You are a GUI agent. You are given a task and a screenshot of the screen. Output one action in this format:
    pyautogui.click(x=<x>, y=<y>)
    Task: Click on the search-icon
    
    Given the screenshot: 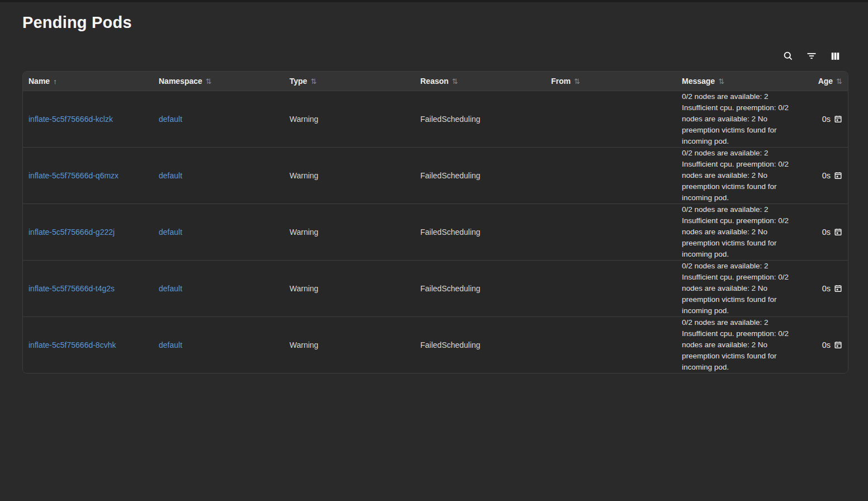 What is the action you would take?
    pyautogui.click(x=788, y=56)
    